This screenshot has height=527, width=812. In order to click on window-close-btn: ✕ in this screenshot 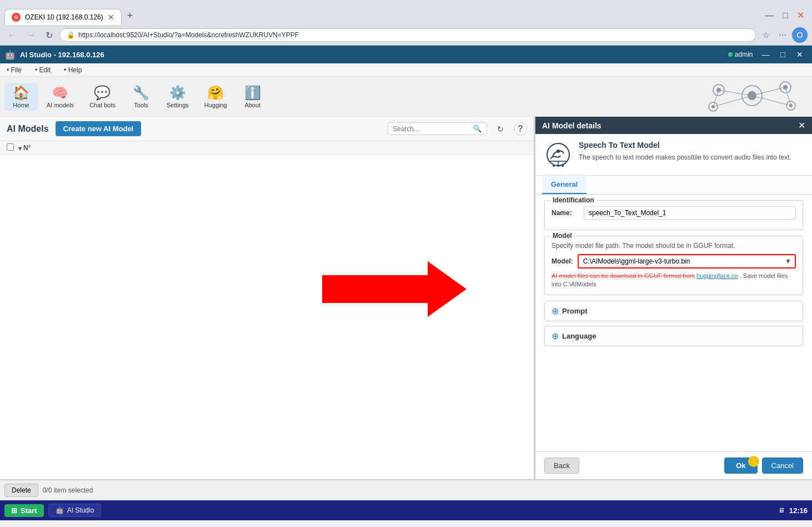, I will do `click(801, 16)`.